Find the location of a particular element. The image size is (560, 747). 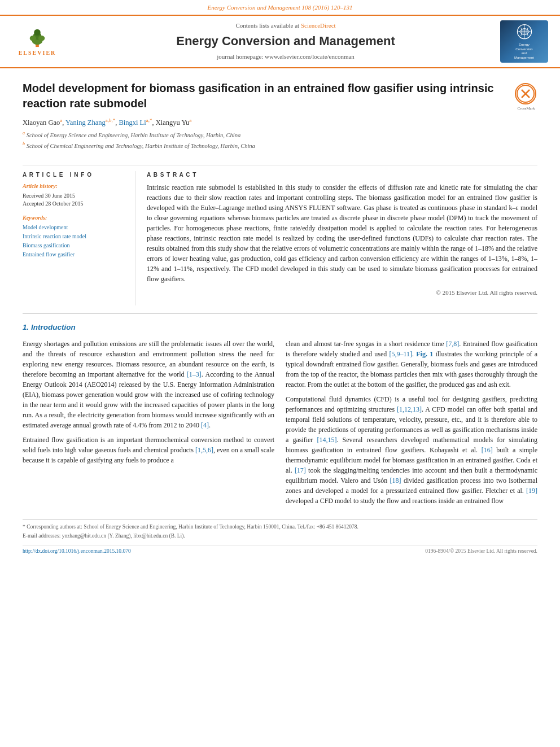

doi-link: http://dx.doi.org/10.1016/j.enconman.201… is located at coordinates (77, 552).